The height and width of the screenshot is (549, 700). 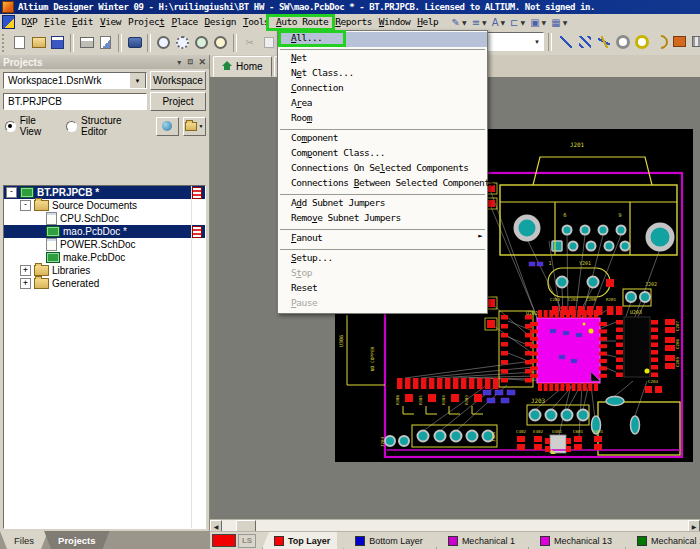 I want to click on copy-button, so click(x=268, y=42).